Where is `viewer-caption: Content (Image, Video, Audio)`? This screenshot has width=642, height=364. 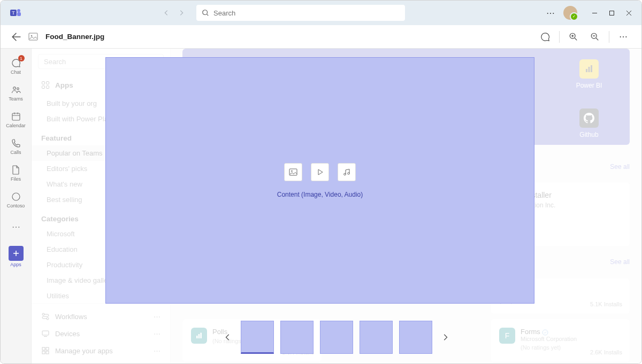
viewer-caption: Content (Image, Video, Audio) is located at coordinates (320, 195).